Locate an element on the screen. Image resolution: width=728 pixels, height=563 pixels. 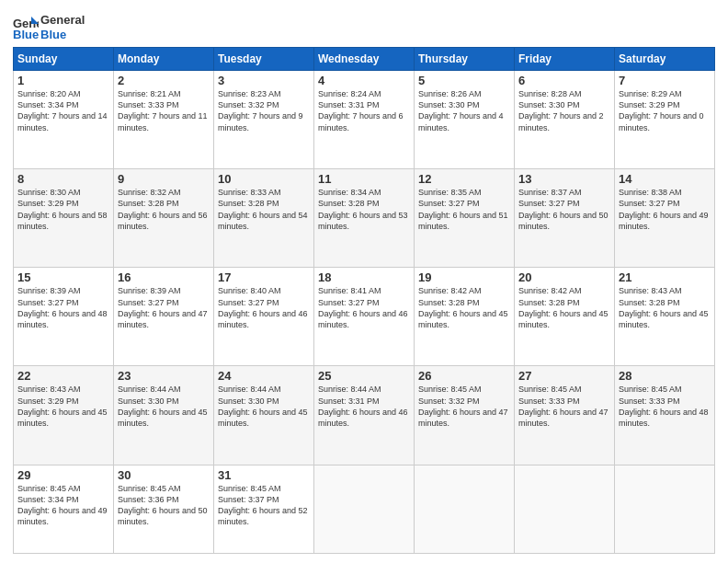
day-number: 31 is located at coordinates (264, 475).